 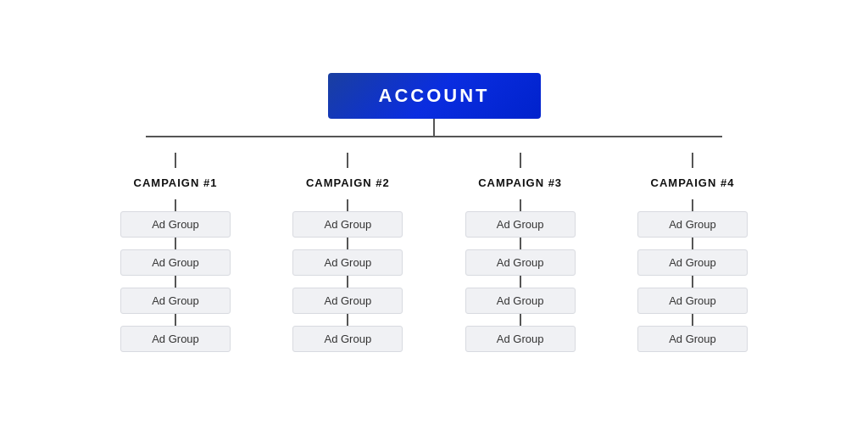 I want to click on ad-groups-list-1: Ad GroupAd GroupAd GroupAd Group, so click(x=175, y=276).